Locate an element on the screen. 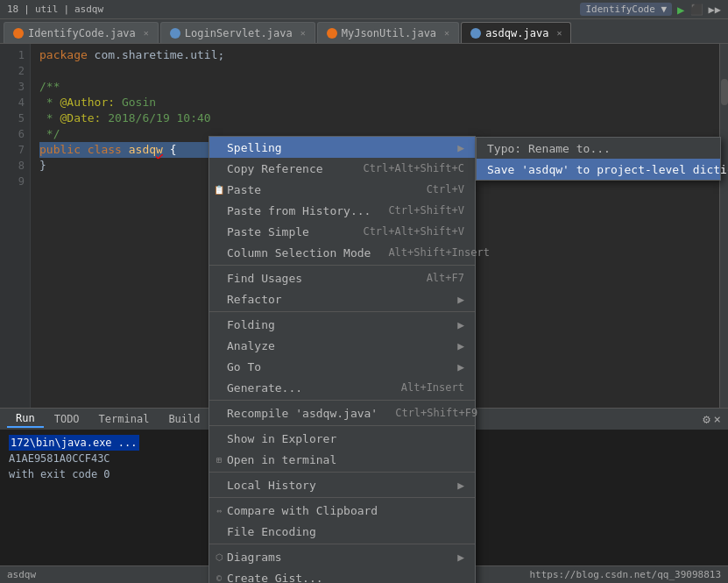 This screenshot has width=728, height=583. menu-label-paste-simple: Paste Simple is located at coordinates (268, 231).